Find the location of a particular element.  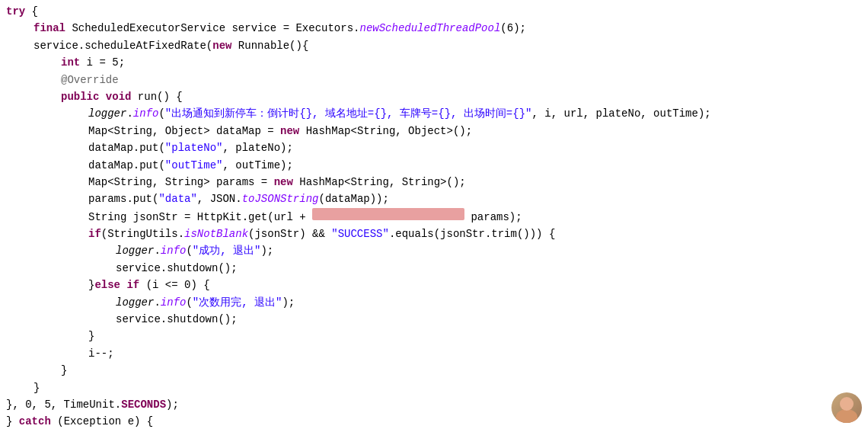

token-kw: catch is located at coordinates (35, 421).